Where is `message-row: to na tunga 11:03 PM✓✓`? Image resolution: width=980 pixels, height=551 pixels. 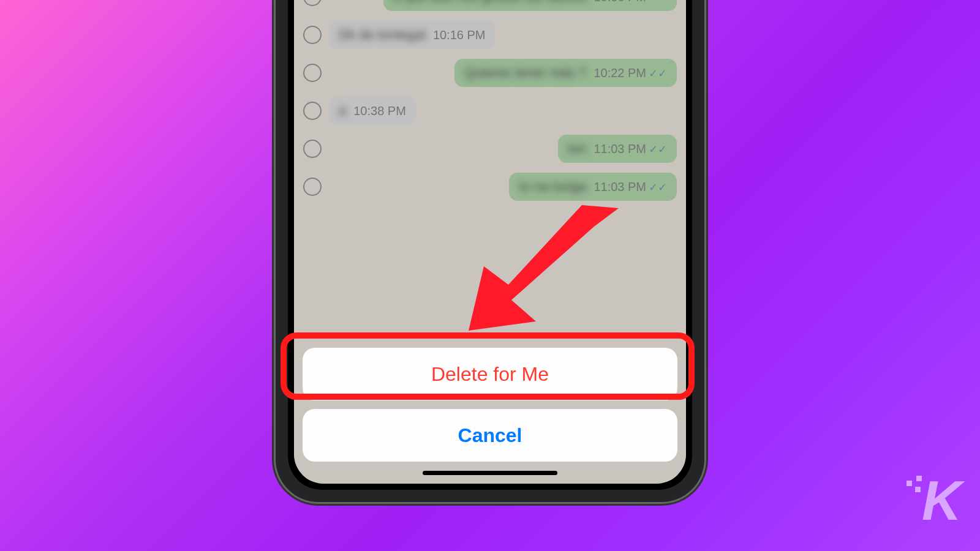 message-row: to na tunga 11:03 PM✓✓ is located at coordinates (490, 187).